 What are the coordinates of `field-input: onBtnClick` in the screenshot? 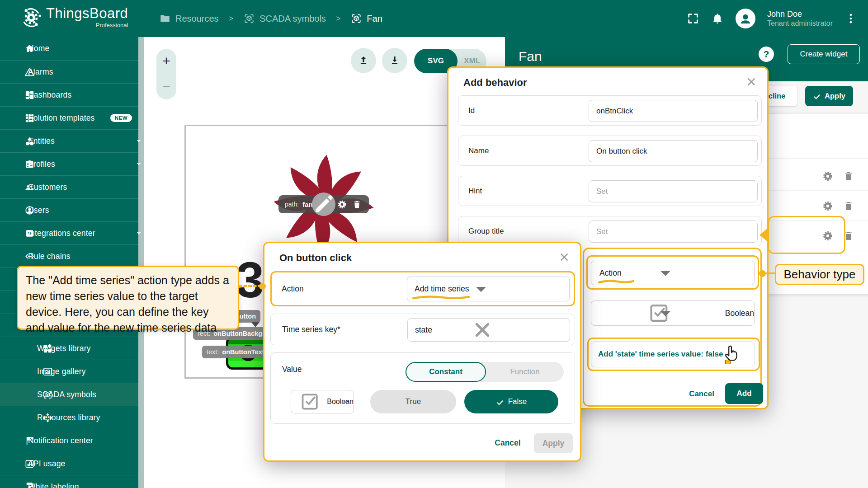 It's located at (673, 111).